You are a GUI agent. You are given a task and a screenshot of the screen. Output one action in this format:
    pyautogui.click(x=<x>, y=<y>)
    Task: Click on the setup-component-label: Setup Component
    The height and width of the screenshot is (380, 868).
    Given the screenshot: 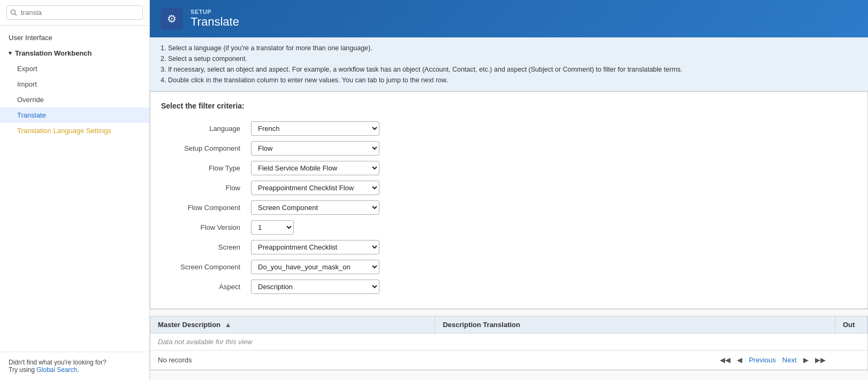 What is the action you would take?
    pyautogui.click(x=204, y=149)
    